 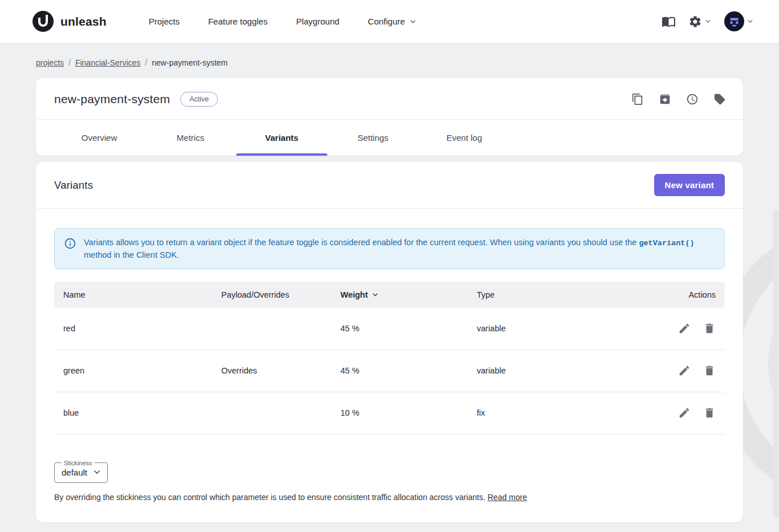 What do you see at coordinates (281, 371) in the screenshot?
I see `variant-payload: Overrides` at bounding box center [281, 371].